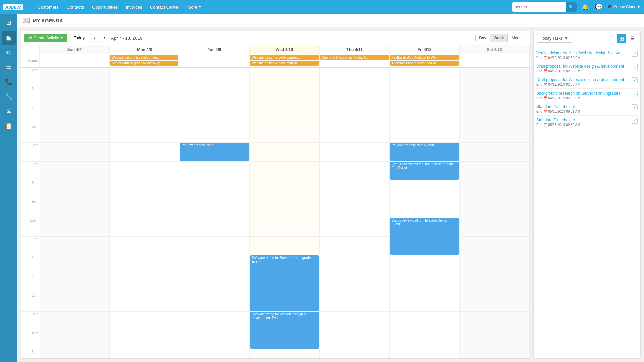 This screenshot has height=362, width=644. Describe the element at coordinates (9, 126) in the screenshot. I see `sidebar-notes: 📋` at that location.